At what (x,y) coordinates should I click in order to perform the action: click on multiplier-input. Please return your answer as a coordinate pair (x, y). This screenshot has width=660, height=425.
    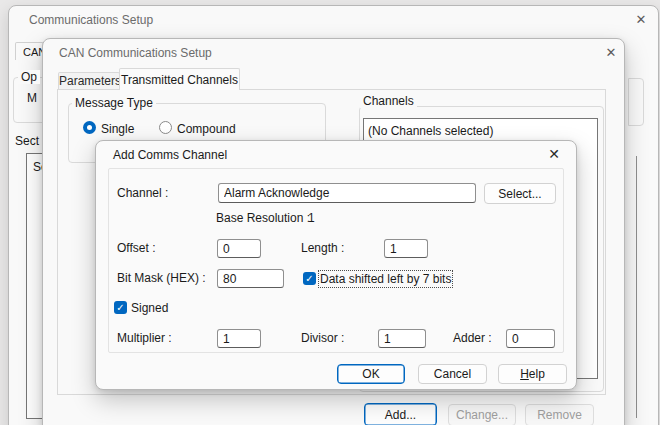
    Looking at the image, I should click on (239, 338).